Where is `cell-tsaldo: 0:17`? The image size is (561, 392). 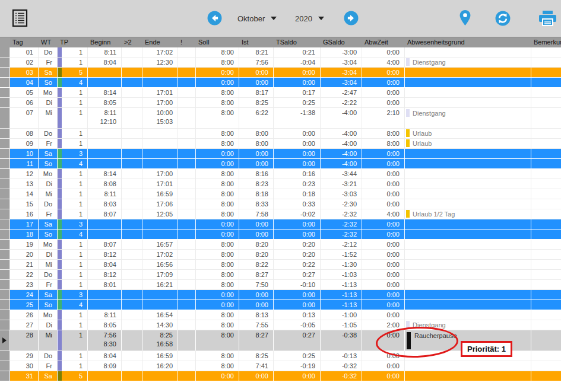 cell-tsaldo: 0:17 is located at coordinates (297, 93).